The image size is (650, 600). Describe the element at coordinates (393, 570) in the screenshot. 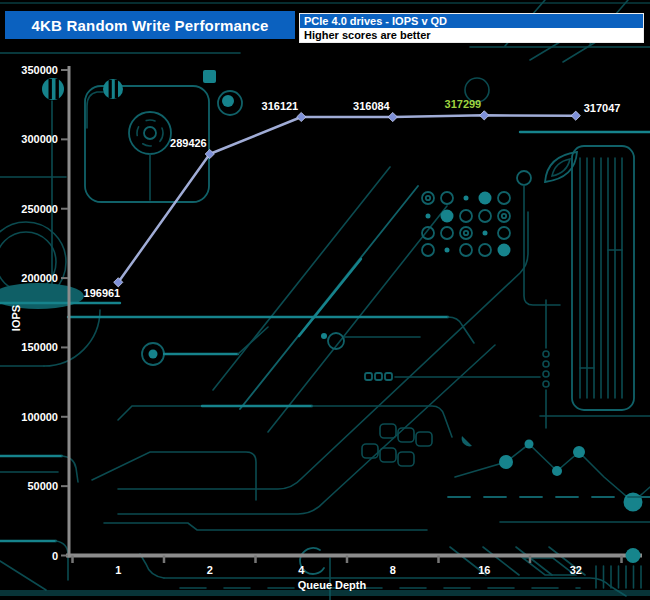

I see `x-tick-label: 8` at that location.